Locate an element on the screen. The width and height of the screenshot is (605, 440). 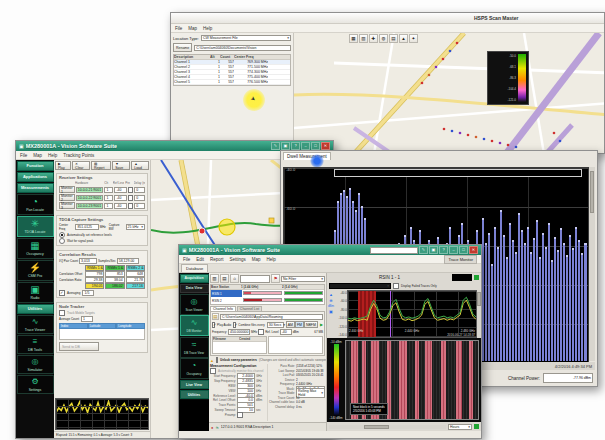
monitor-address: 10.0.0.22:9001 is located at coordinates (90, 198).